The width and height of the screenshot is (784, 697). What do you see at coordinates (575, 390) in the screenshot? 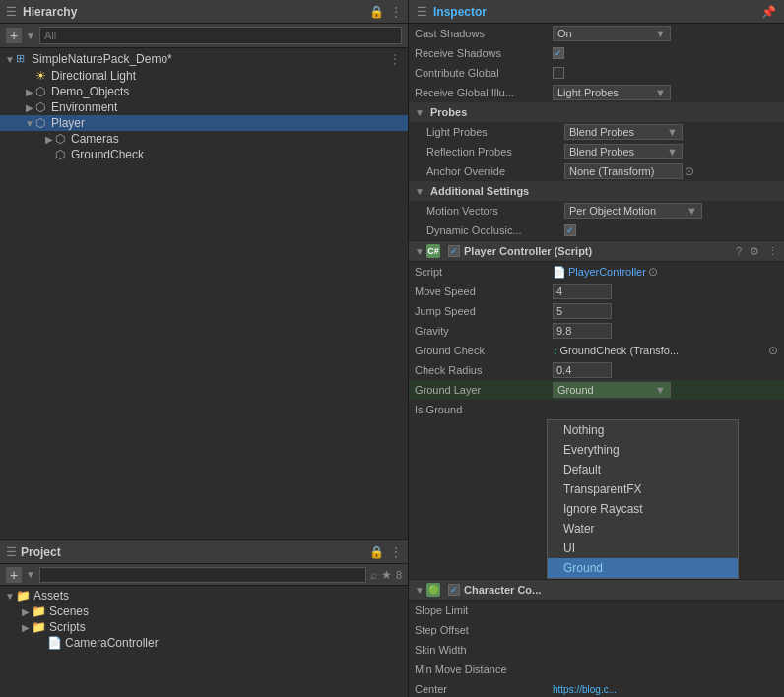
I see `ground-layer-value: Ground` at bounding box center [575, 390].